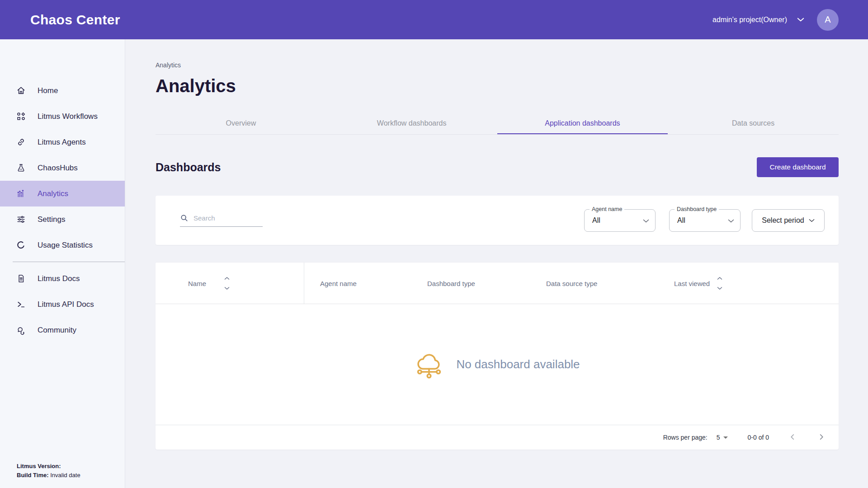 Image resolution: width=868 pixels, height=488 pixels. I want to click on rows-per-page-label: Rows per page:, so click(685, 437).